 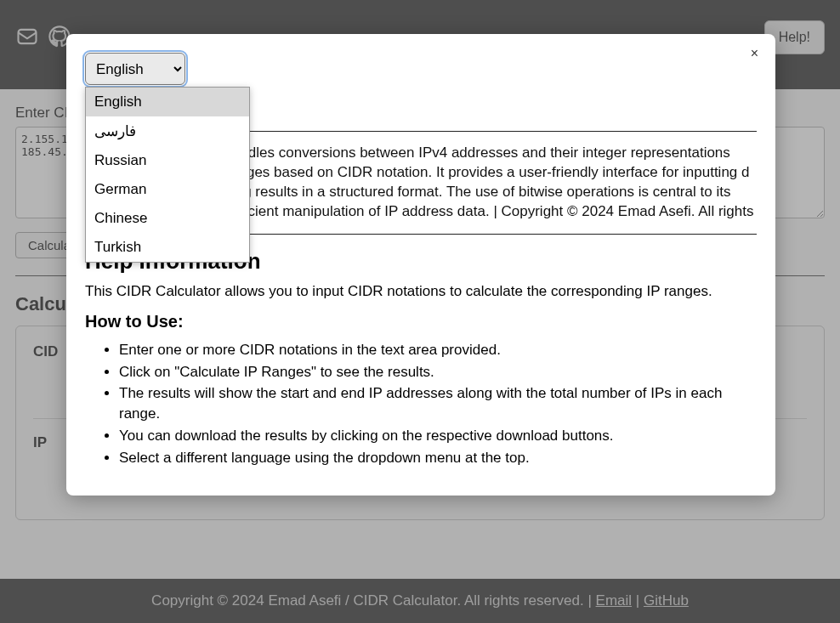 I want to click on howto-item: You can download the results by clicking…, so click(x=438, y=436).